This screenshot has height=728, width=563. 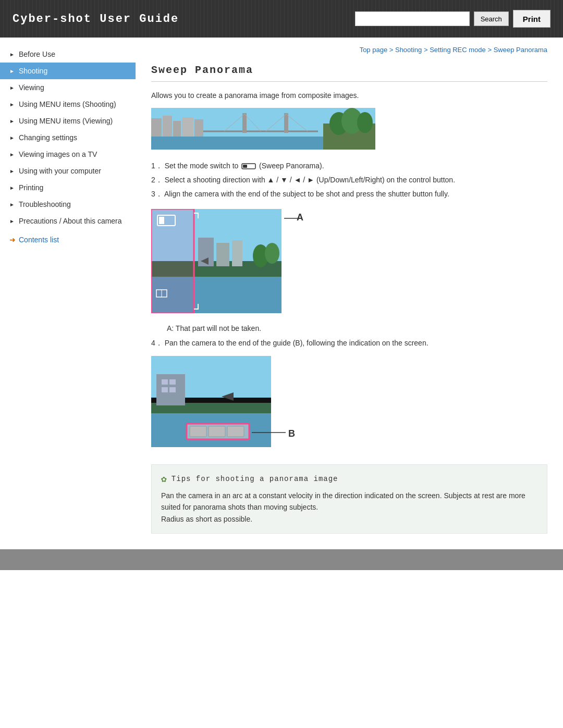 What do you see at coordinates (96, 19) in the screenshot?
I see `app-title: Cyber-shot User Guide` at bounding box center [96, 19].